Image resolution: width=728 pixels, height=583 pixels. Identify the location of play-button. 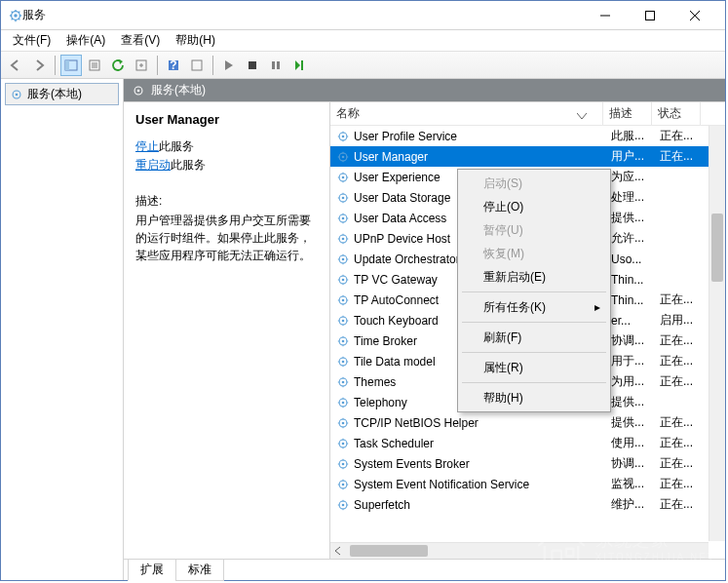
(229, 65).